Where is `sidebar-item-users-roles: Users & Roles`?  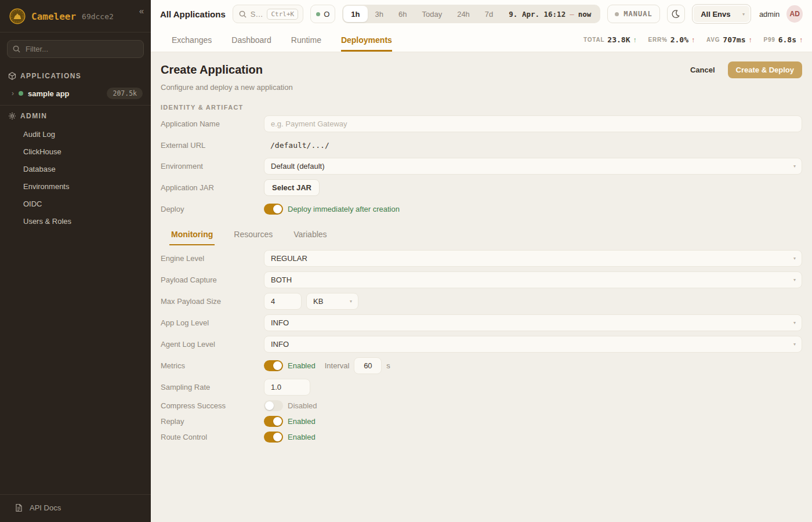
sidebar-item-users-roles: Users & Roles is located at coordinates (87, 221).